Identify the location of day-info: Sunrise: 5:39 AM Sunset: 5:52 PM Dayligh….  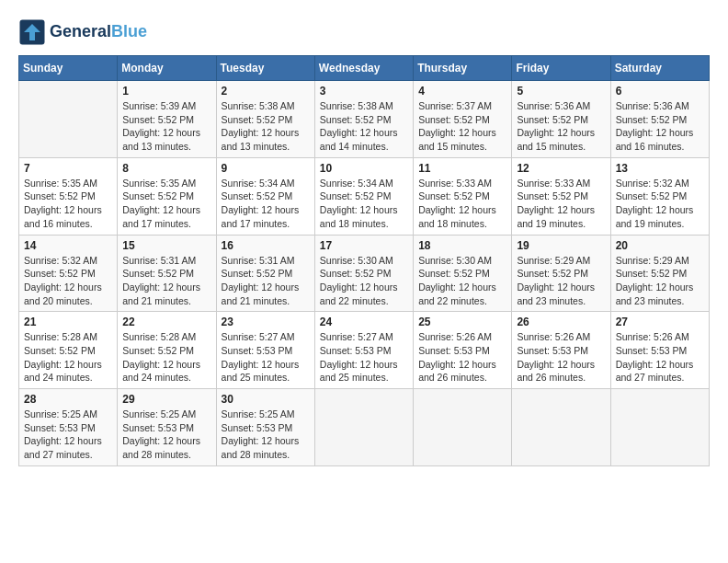
(166, 127).